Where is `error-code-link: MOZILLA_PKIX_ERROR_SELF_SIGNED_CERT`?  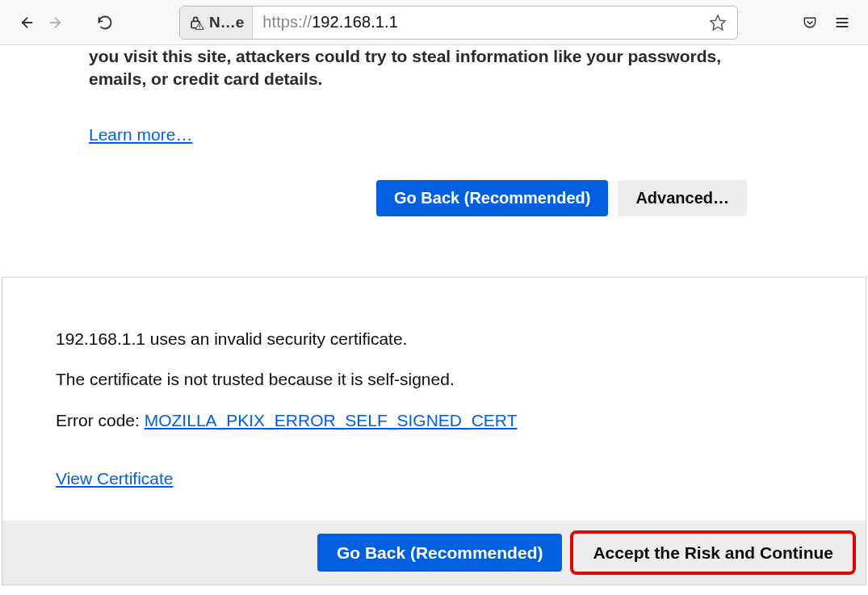 error-code-link: MOZILLA_PKIX_ERROR_SELF_SIGNED_CERT is located at coordinates (331, 420).